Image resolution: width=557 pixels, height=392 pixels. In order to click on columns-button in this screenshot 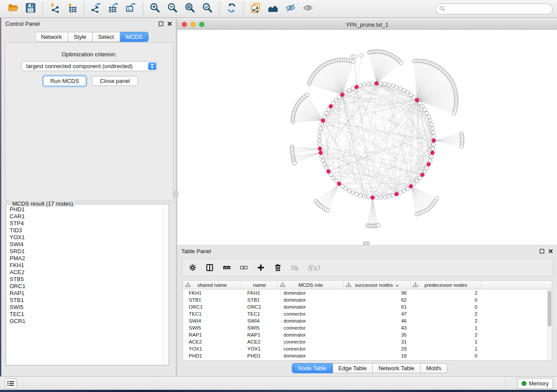, I will do `click(210, 268)`.